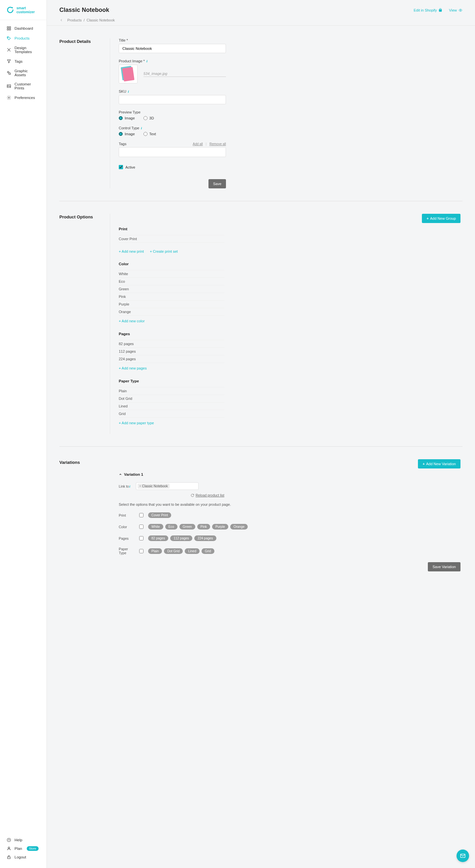  What do you see at coordinates (22, 38) in the screenshot?
I see `nav-label: Products` at bounding box center [22, 38].